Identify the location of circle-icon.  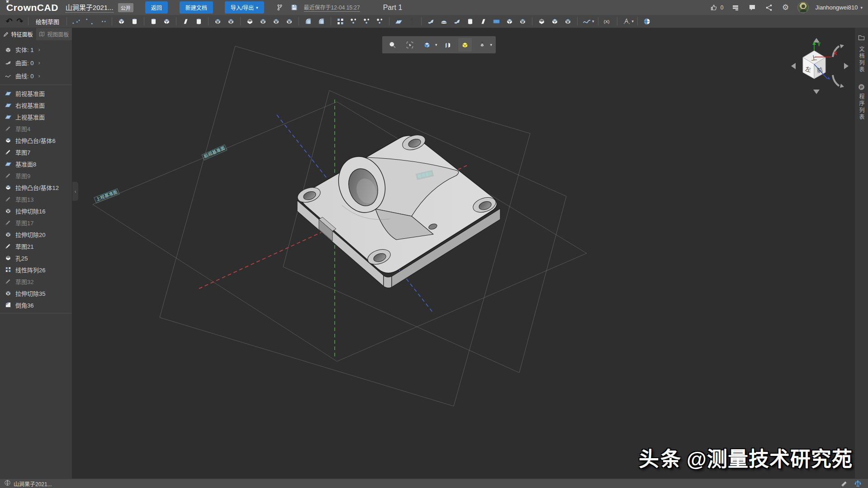
(102, 21).